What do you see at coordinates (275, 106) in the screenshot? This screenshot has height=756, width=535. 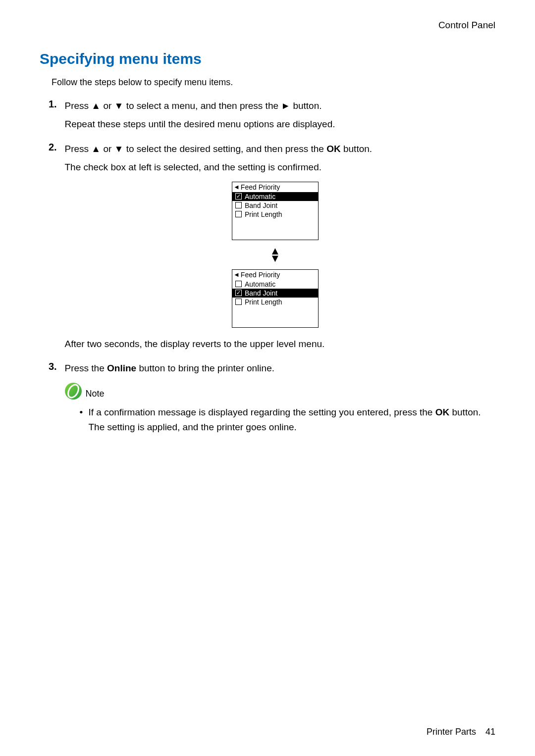 I see `step-1-line-1: Press ▲ or ▼ to select a menu, and then …` at bounding box center [275, 106].